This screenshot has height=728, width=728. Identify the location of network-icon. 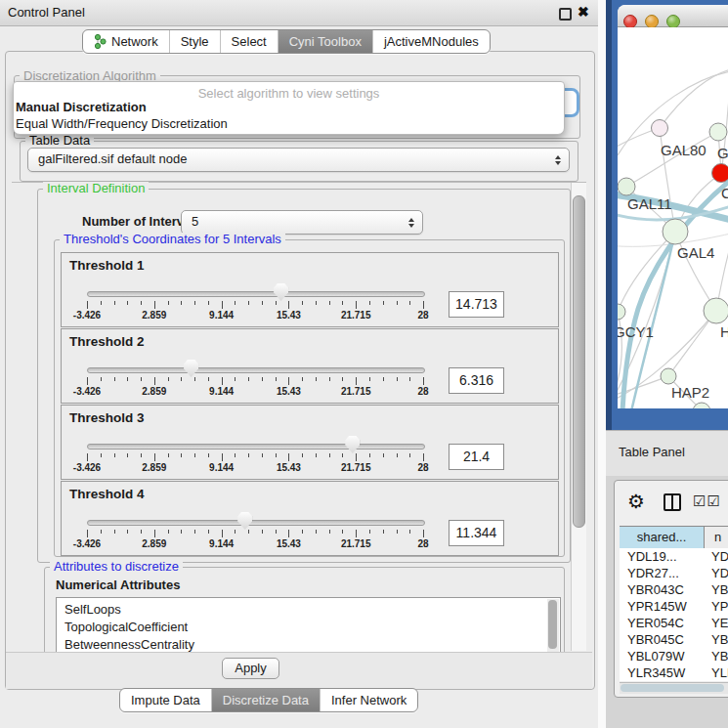
(100, 41).